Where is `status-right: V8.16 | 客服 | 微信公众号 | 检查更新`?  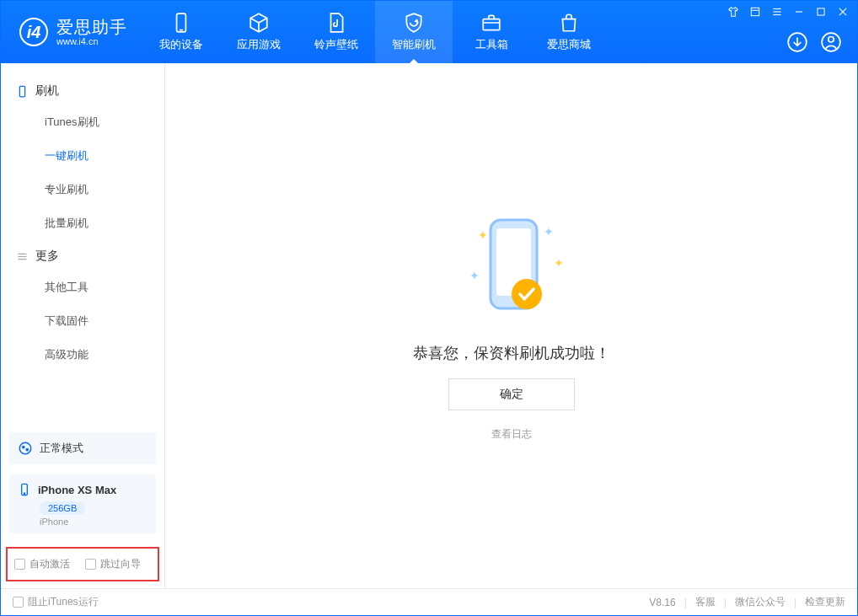 status-right: V8.16 | 客服 | 微信公众号 | 检查更新 is located at coordinates (747, 602).